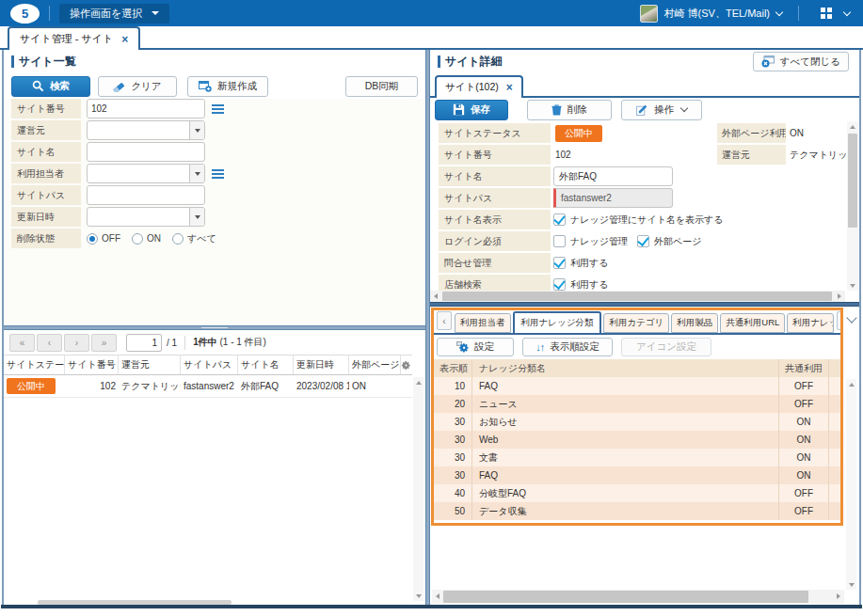 The height and width of the screenshot is (616, 863). I want to click on apps-chevron-down-icon, so click(847, 11).